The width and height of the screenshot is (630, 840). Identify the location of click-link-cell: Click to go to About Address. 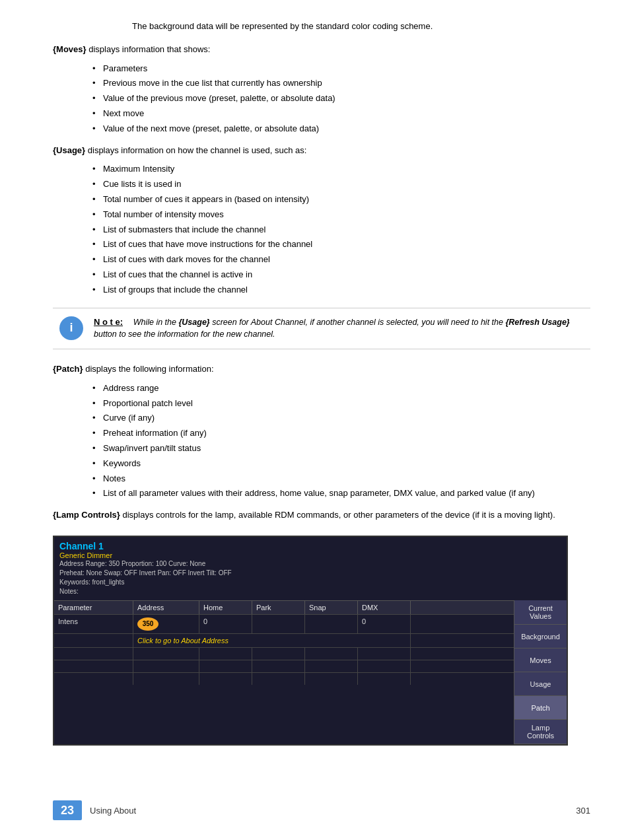
(272, 641).